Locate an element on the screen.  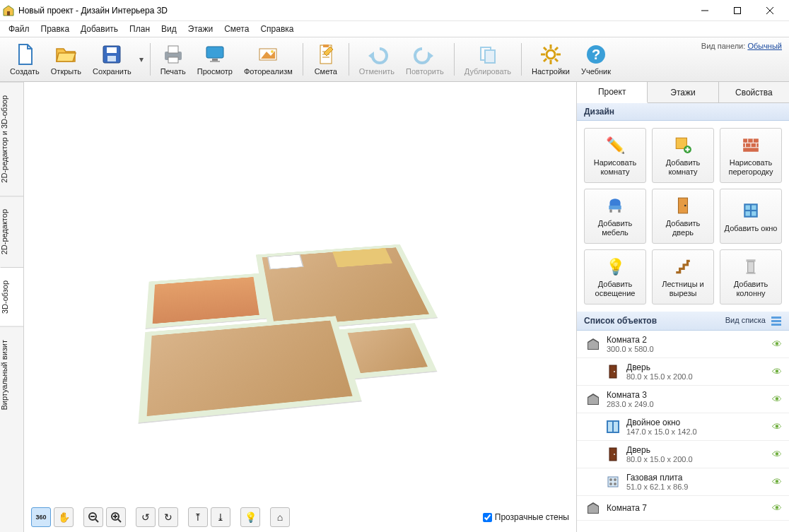
transparent-walls-checkbox: Прозрачные стены is located at coordinates (526, 517).